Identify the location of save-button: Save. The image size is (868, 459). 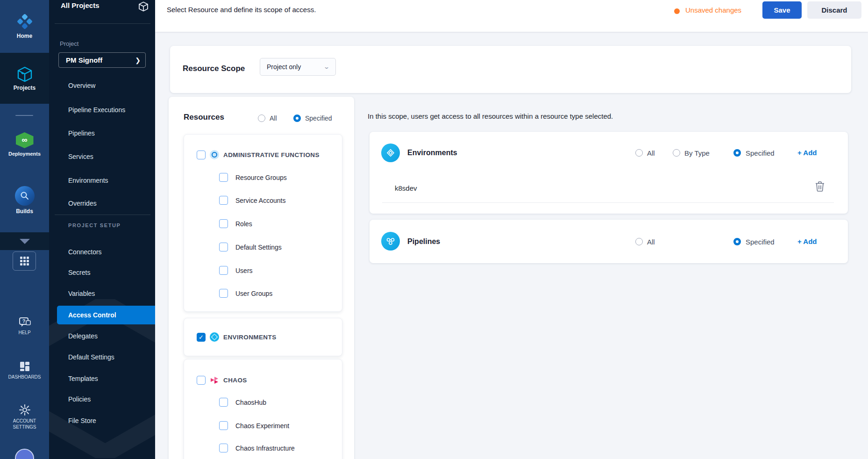
(782, 10).